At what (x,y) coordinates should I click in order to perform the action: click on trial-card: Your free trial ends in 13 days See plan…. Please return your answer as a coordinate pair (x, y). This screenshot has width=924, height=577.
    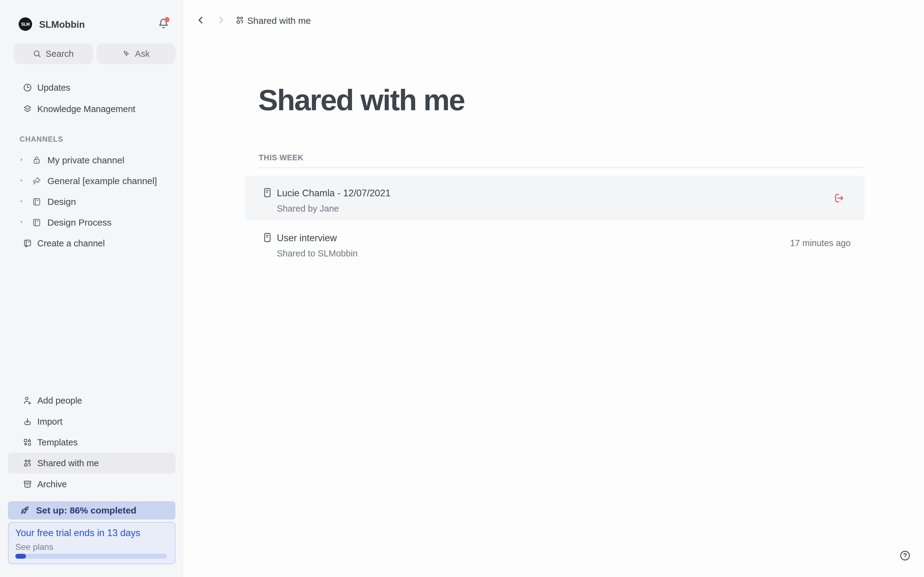
    Looking at the image, I should click on (92, 543).